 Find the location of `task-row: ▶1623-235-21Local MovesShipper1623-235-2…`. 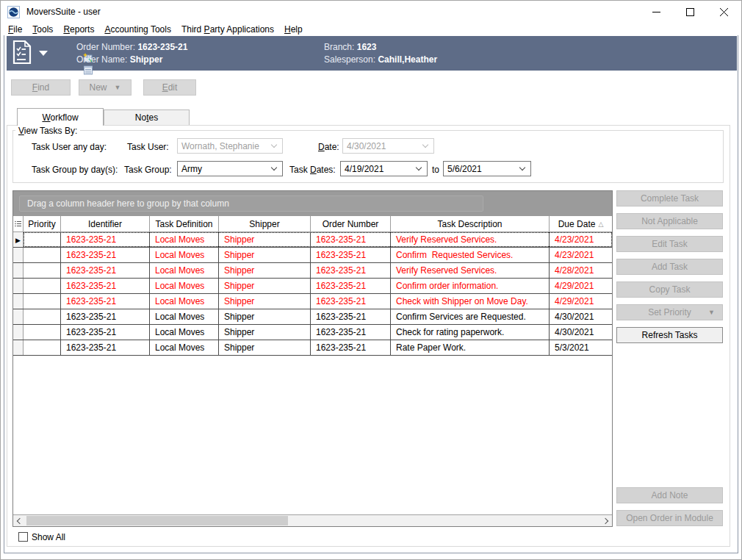

task-row: ▶1623-235-21Local MovesShipper1623-235-2… is located at coordinates (313, 240).